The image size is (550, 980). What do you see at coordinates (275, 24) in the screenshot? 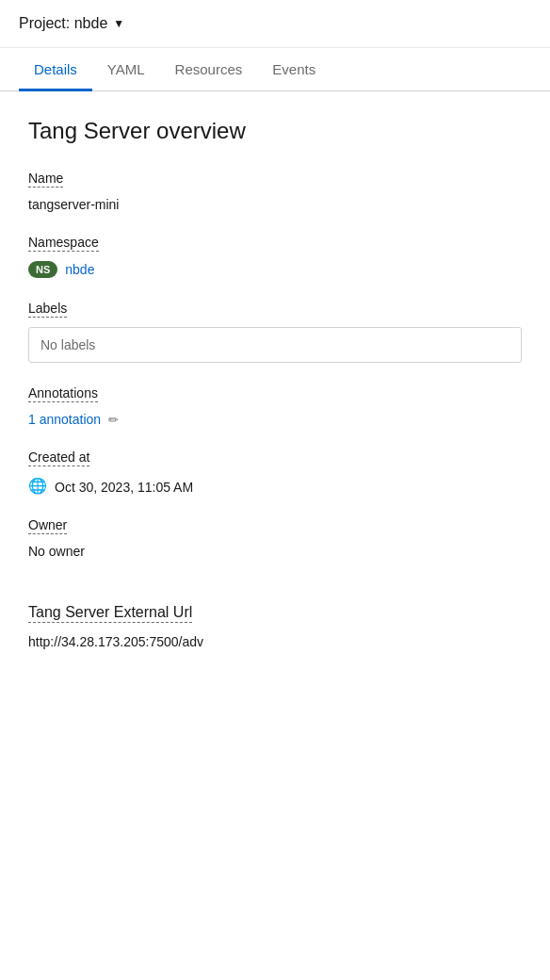
I see `header: Project: nbde ▼` at bounding box center [275, 24].